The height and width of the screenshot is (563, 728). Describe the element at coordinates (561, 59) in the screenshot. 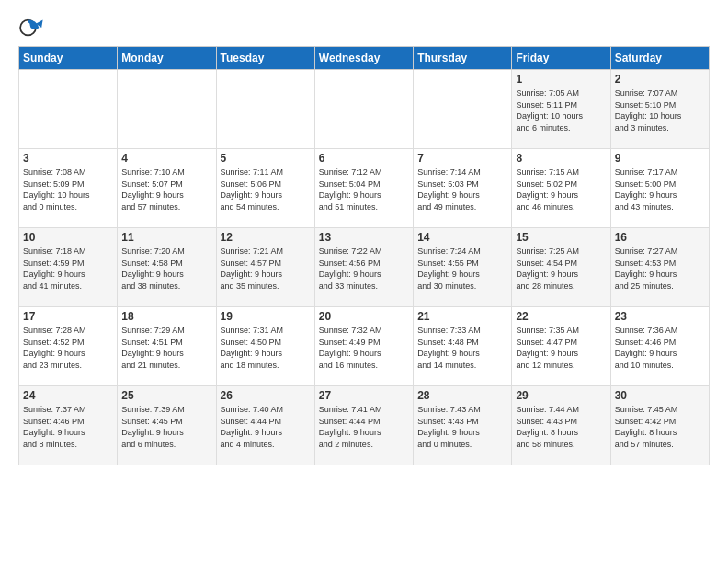

I see `weekday-header-friday: Friday` at that location.